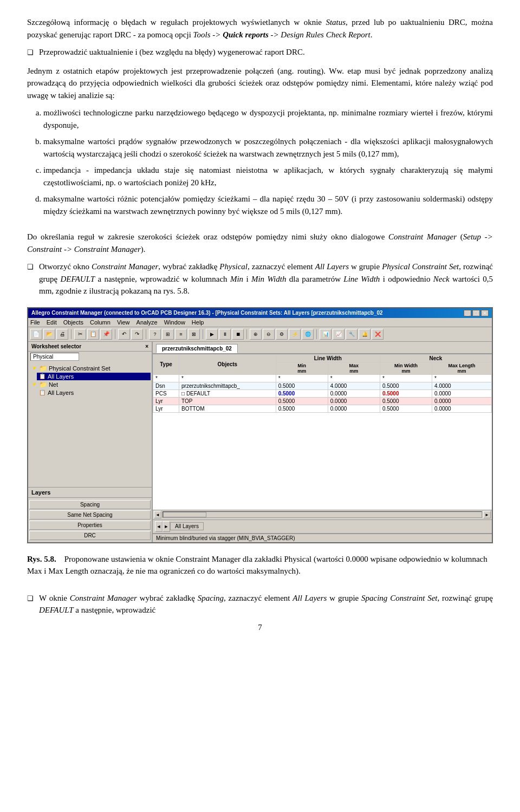 Image resolution: width=520 pixels, height=812 pixels. I want to click on tree-item-net: ▼ 📁 Net, so click(90, 385).